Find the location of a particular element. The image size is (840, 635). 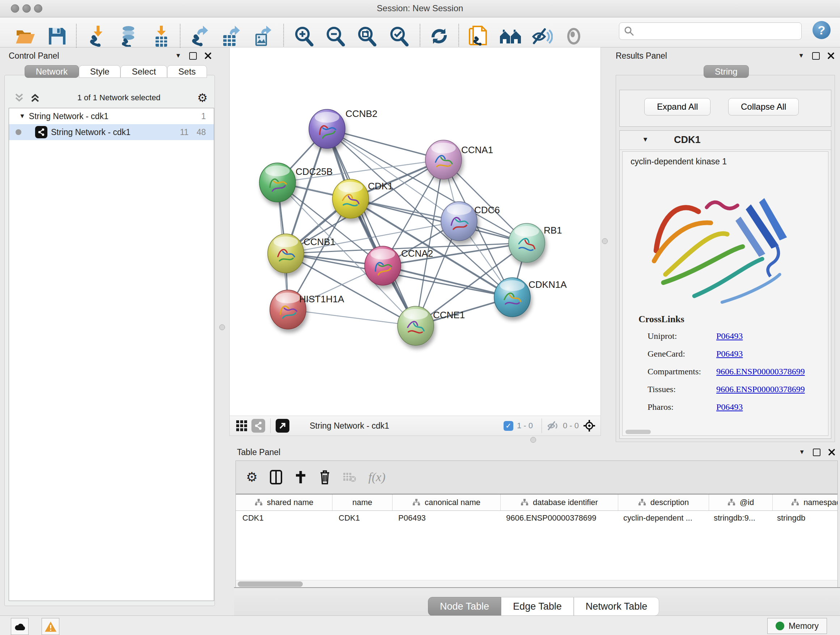

crosslink-label: Compartments: is located at coordinates (682, 372).